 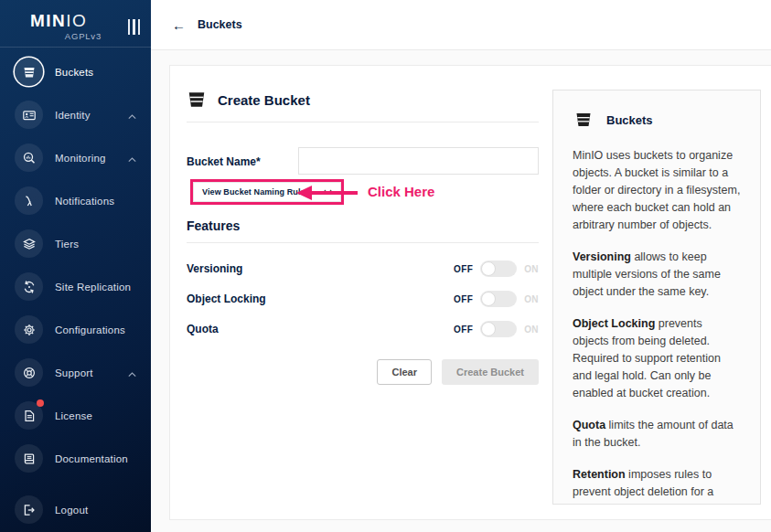 What do you see at coordinates (29, 201) in the screenshot?
I see `lambda-icon` at bounding box center [29, 201].